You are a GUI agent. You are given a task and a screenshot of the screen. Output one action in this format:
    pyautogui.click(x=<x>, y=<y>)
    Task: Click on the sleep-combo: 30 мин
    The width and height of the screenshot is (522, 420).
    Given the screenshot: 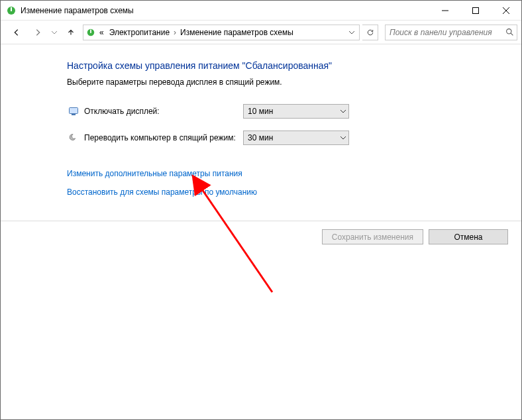 What is the action you would take?
    pyautogui.click(x=296, y=138)
    